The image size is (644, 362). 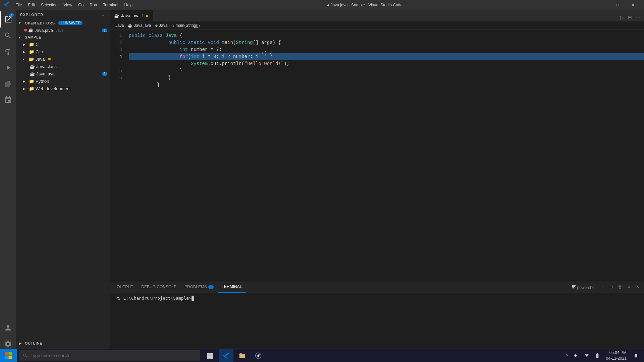 I want to click on sidebar-more-icon: ..., so click(x=104, y=15).